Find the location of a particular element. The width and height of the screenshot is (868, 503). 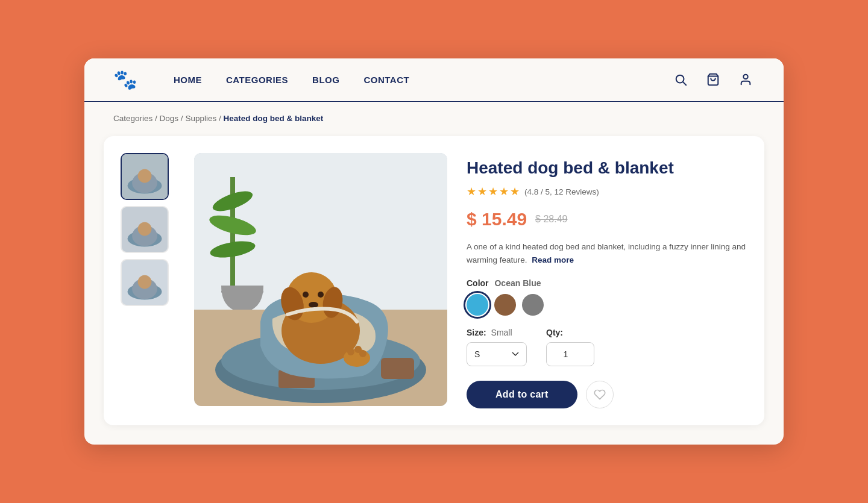

wishlist-button is located at coordinates (600, 395).